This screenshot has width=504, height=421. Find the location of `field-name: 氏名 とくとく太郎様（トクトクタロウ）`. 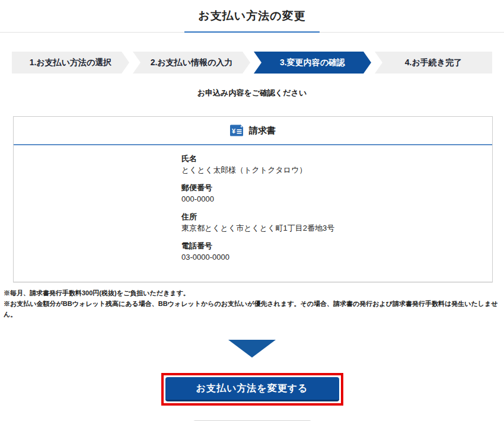

field-name: 氏名 とくとく太郎様（トクトクタロウ） is located at coordinates (331, 164).